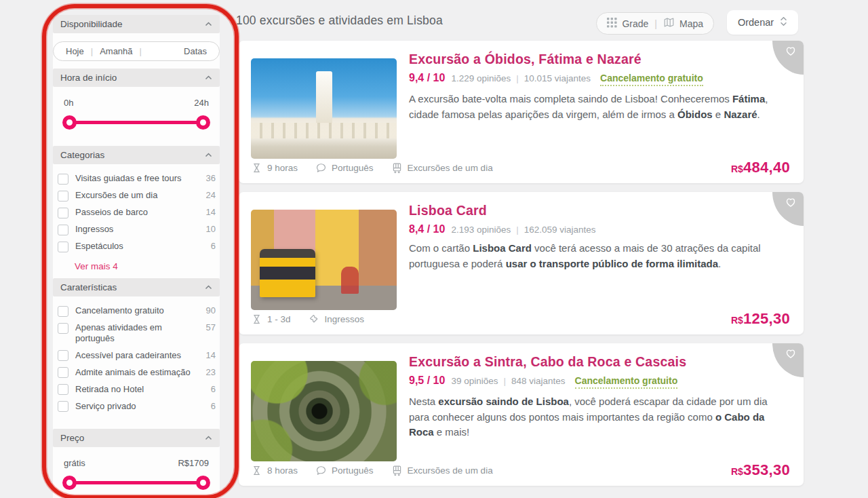 This screenshot has width=868, height=498. Describe the element at coordinates (137, 373) in the screenshot. I see `filter-option: Admite animais de estimação 23` at that location.